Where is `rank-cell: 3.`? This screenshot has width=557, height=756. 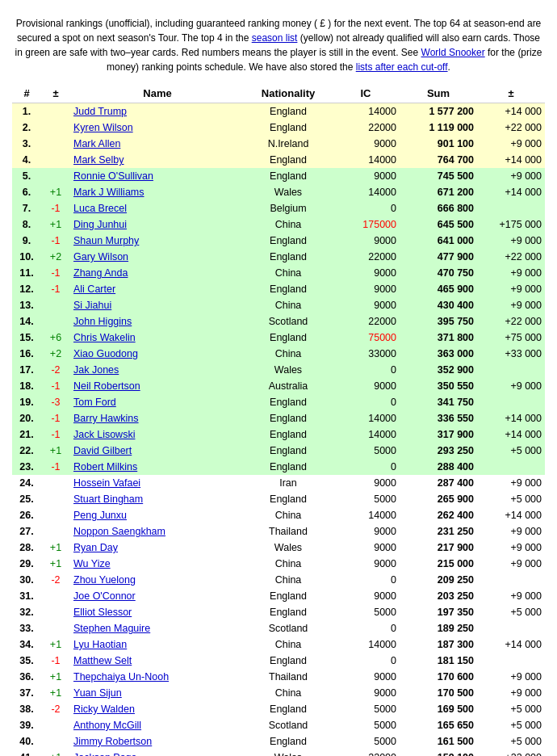 rank-cell: 3. is located at coordinates (27, 144).